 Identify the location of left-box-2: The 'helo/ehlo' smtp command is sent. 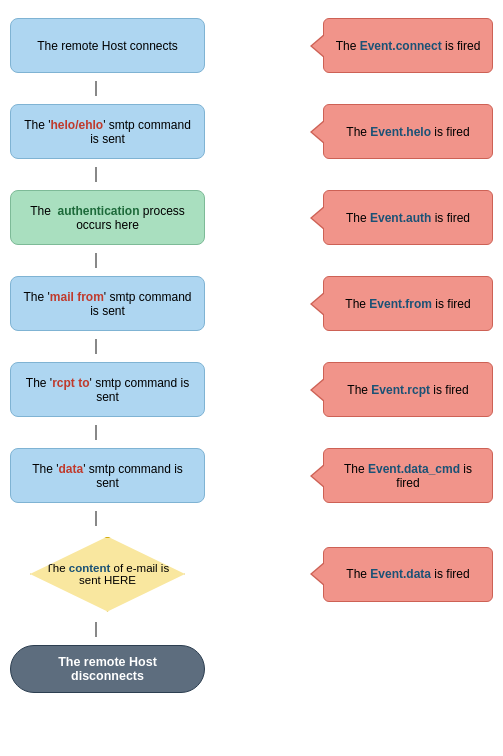
(108, 132).